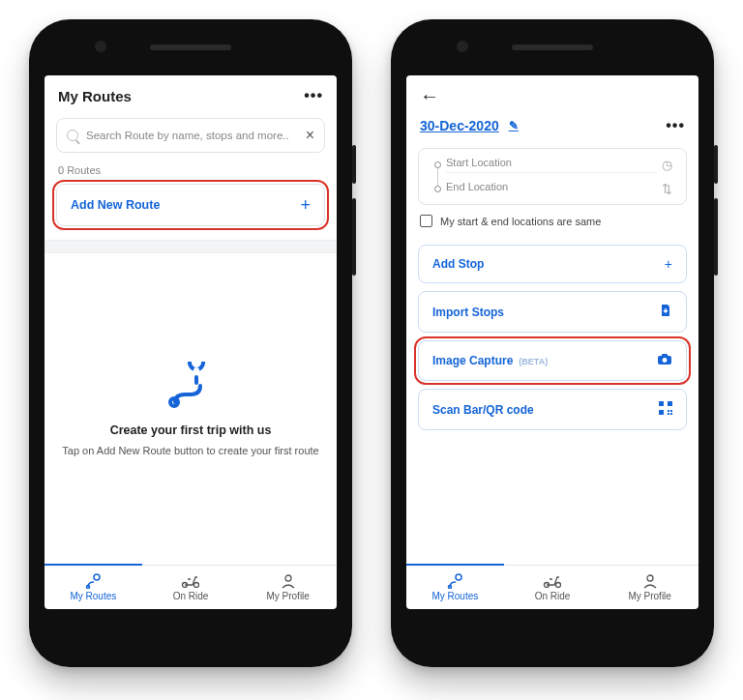  I want to click on beta-badge: (BETA), so click(533, 362).